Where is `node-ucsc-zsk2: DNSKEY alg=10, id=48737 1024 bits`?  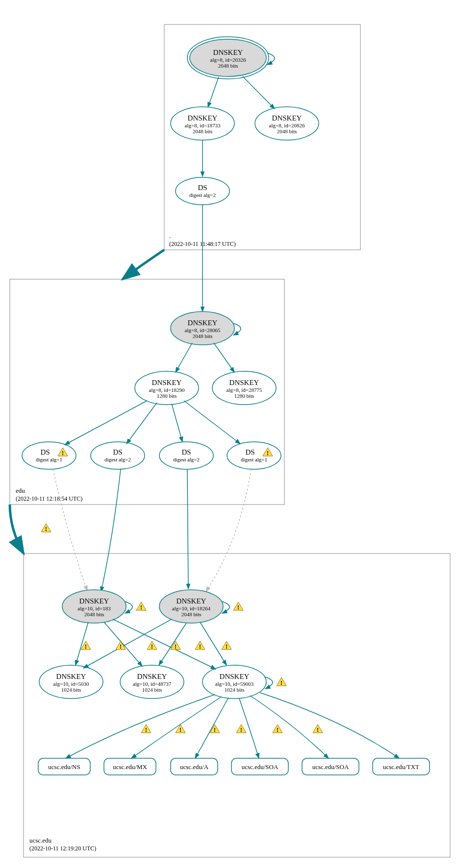 node-ucsc-zsk2: DNSKEY alg=10, id=48737 1024 bits is located at coordinates (152, 682).